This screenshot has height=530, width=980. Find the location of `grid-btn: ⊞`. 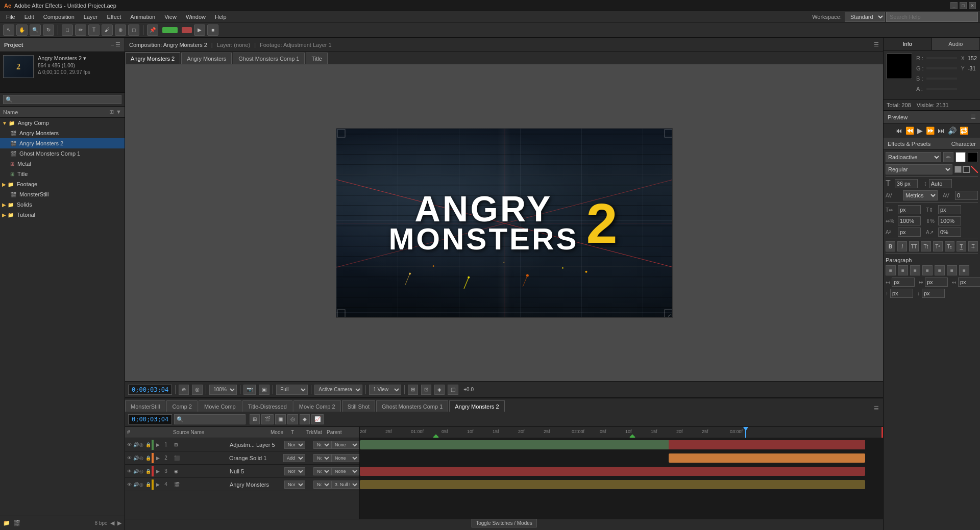

grid-btn: ⊞ is located at coordinates (413, 390).